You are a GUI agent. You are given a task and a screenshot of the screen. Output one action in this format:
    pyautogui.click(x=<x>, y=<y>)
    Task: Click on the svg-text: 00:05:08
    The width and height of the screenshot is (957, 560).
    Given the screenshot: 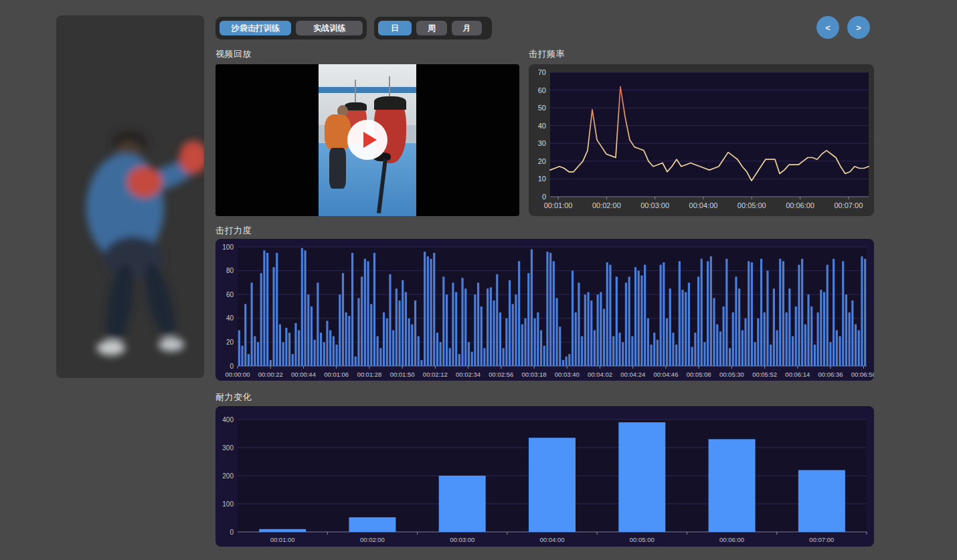 What is the action you would take?
    pyautogui.click(x=699, y=375)
    